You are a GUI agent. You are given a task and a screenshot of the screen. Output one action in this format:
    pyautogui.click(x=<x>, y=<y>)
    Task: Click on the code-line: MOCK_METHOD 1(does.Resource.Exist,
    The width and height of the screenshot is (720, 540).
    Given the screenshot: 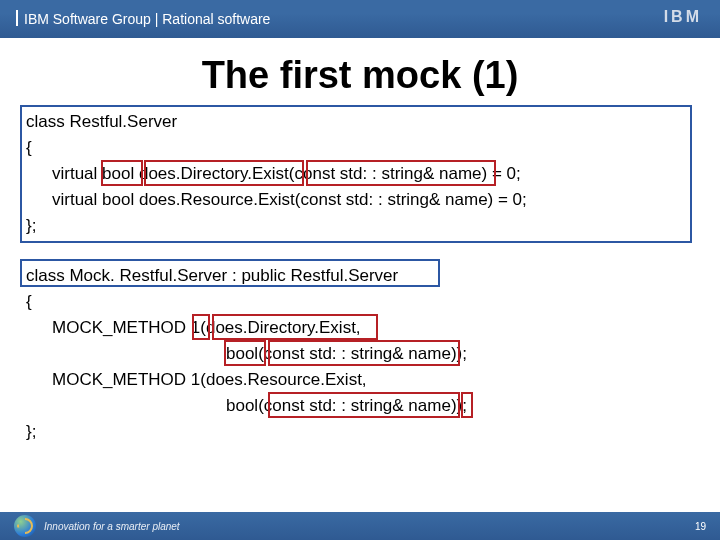 What is the action you would take?
    pyautogui.click(x=360, y=380)
    